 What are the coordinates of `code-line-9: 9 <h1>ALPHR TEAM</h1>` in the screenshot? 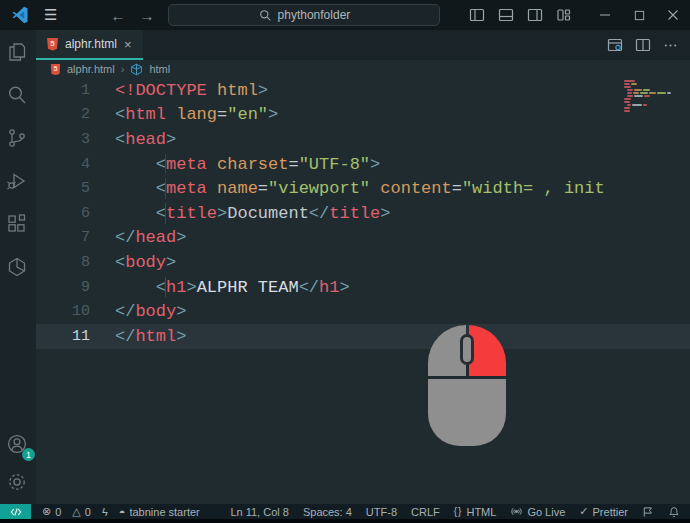 It's located at (363, 288).